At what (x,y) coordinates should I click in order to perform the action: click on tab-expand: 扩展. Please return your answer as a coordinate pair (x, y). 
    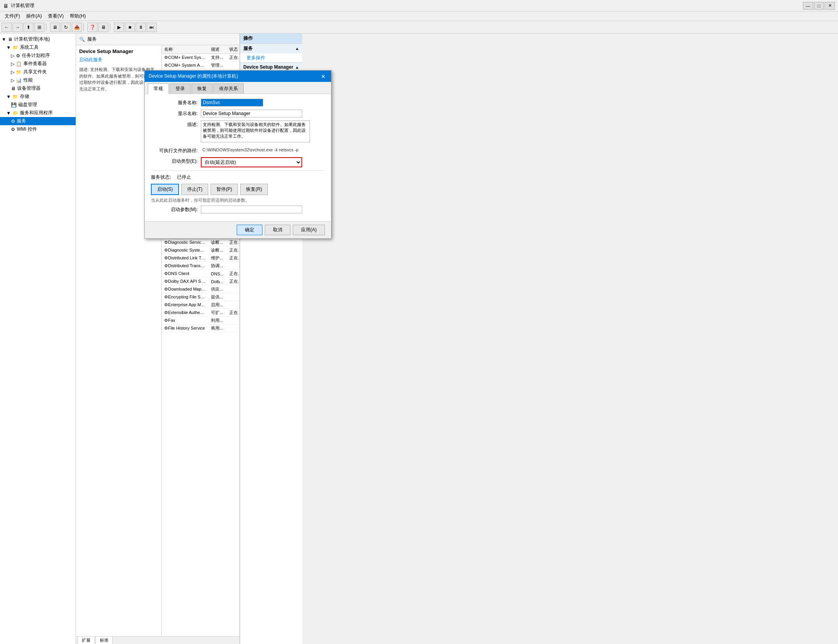
    Looking at the image, I should click on (86, 640).